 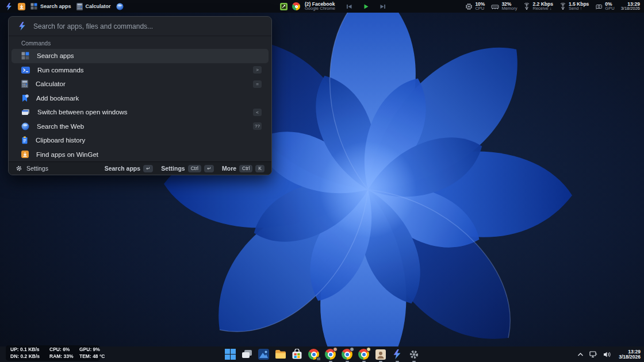 What do you see at coordinates (140, 56) in the screenshot?
I see `palette-item-search-apps: Search apps` at bounding box center [140, 56].